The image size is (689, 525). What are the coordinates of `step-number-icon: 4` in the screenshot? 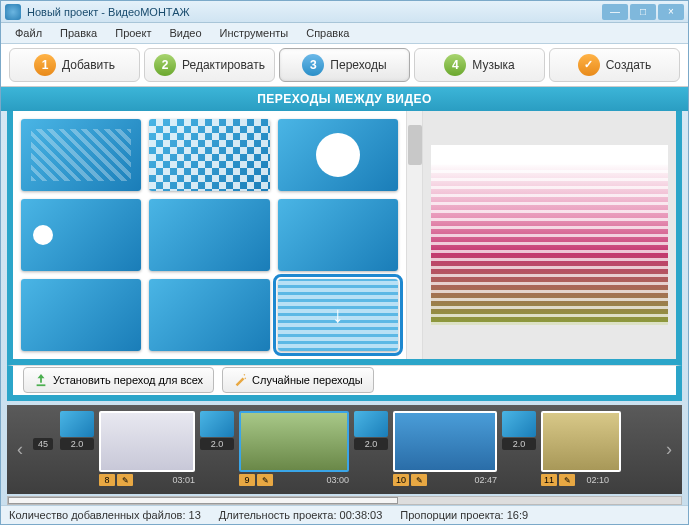 It's located at (455, 65).